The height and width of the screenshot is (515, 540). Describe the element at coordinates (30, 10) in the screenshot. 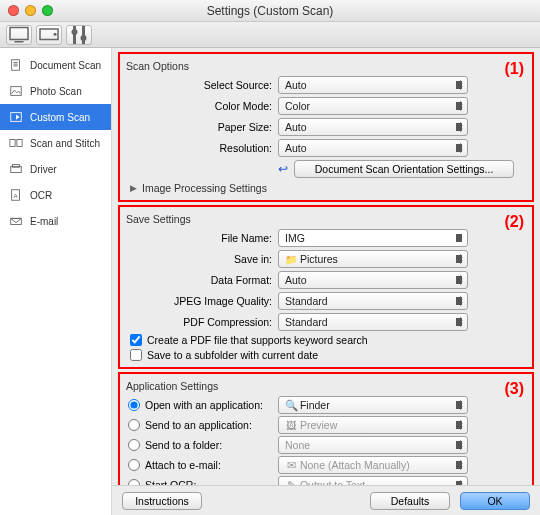

I see `window-minimize-button` at that location.